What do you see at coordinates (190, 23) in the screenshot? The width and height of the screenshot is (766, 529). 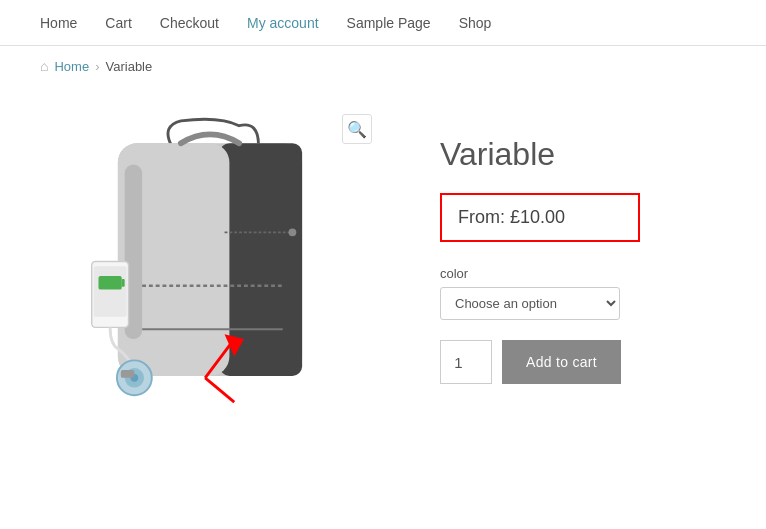 I see `nav-checkout: Checkout` at bounding box center [190, 23].